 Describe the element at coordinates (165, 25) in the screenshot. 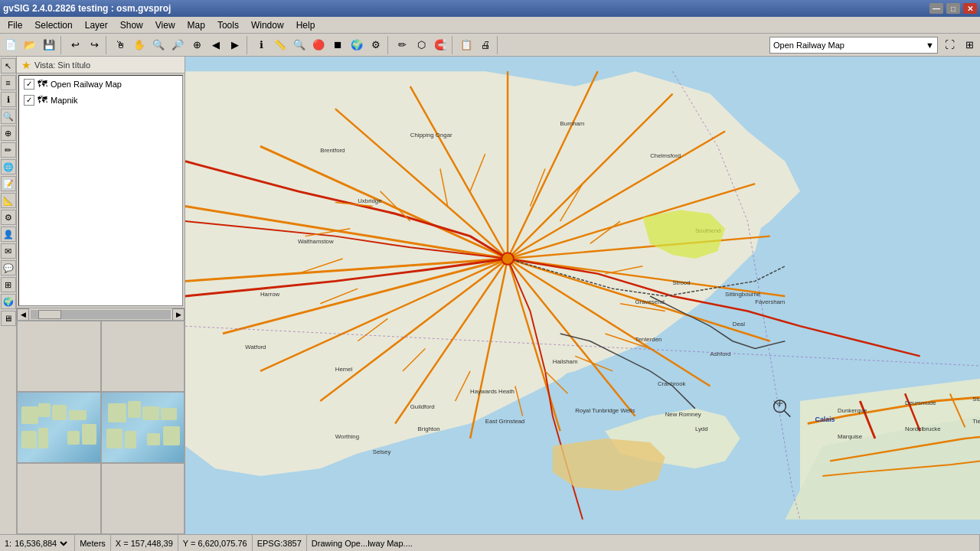

I see `menu-view: View` at that location.